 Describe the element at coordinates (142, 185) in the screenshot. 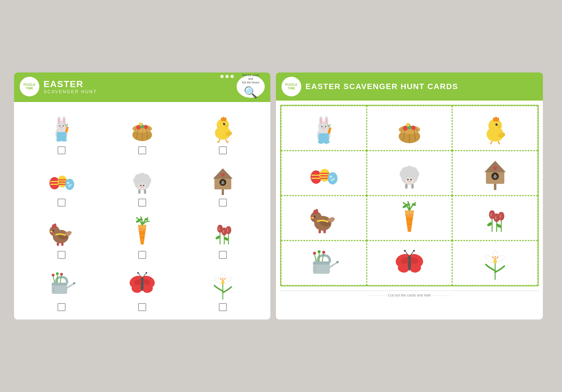

I see `item-cell-sheep` at that location.